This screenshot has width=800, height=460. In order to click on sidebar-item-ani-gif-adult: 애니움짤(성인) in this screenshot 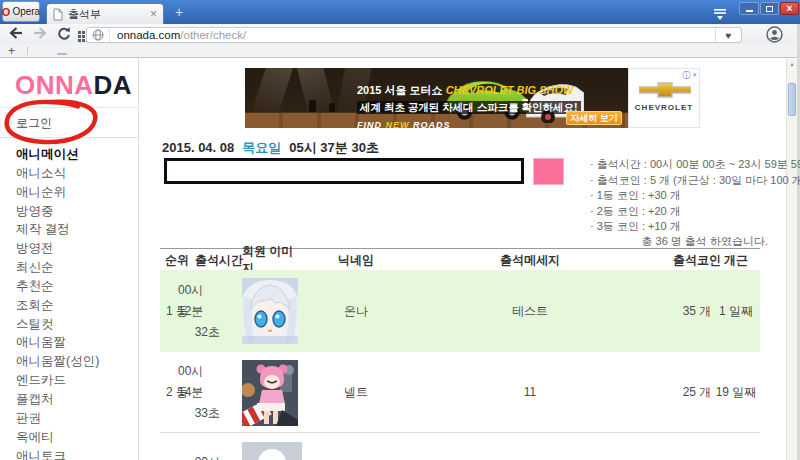, I will do `click(58, 362)`.